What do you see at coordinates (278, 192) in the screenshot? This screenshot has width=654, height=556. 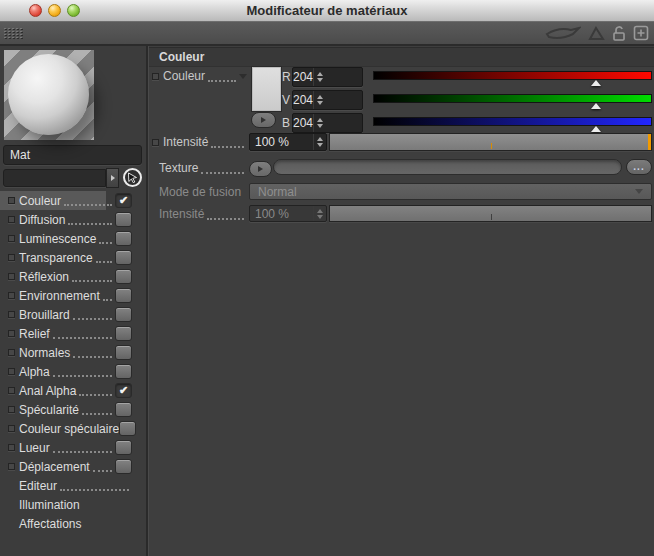 I see `blend-mode-value: Normal` at bounding box center [278, 192].